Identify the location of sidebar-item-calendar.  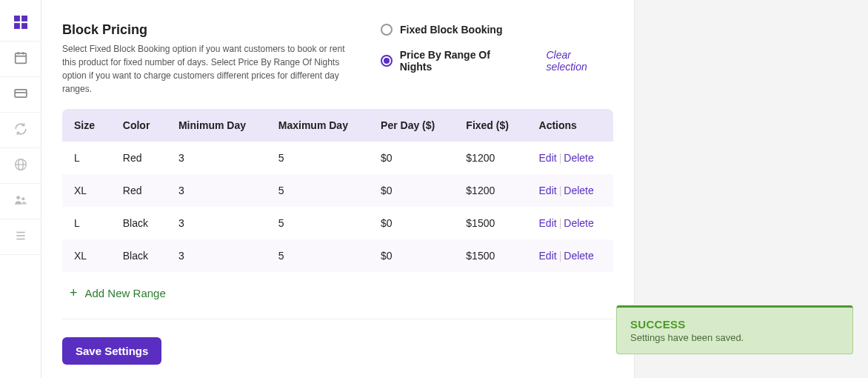
(21, 59).